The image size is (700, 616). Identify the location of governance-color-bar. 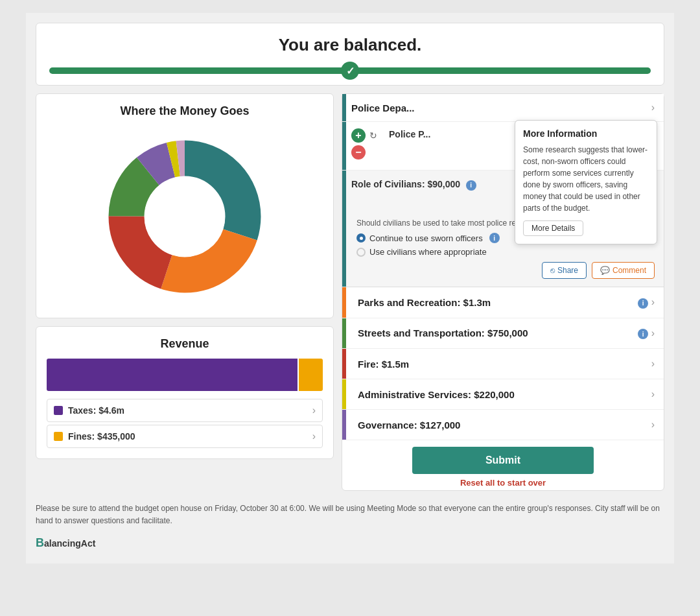
(344, 425).